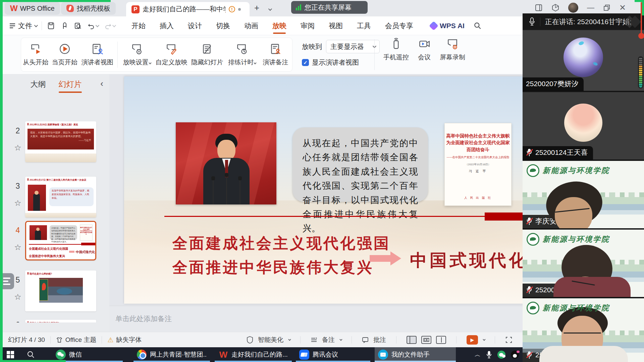  I want to click on participant-tile: 新能源与环境学院 25200309冯玥颖, so click(583, 263).